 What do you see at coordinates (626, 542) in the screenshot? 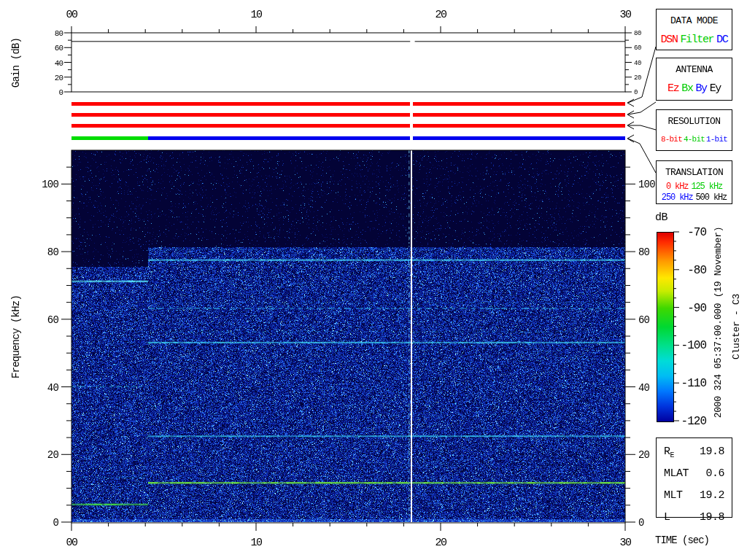
I see `bottom-time-label: 30` at bounding box center [626, 542].